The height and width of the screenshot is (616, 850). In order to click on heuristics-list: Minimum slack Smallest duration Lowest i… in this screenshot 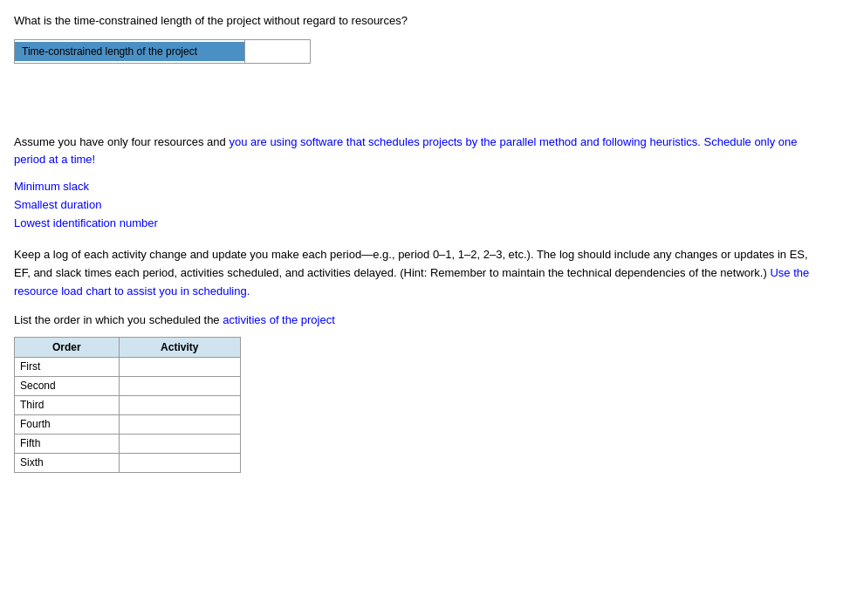, I will do `click(425, 205)`.